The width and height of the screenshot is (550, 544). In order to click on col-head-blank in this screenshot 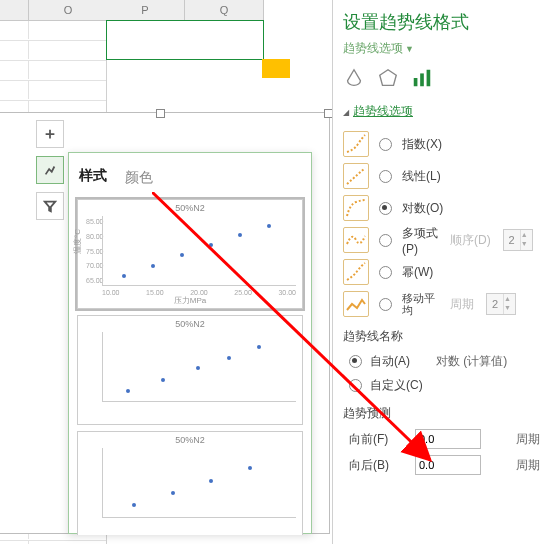, I will do `click(14, 10)`.